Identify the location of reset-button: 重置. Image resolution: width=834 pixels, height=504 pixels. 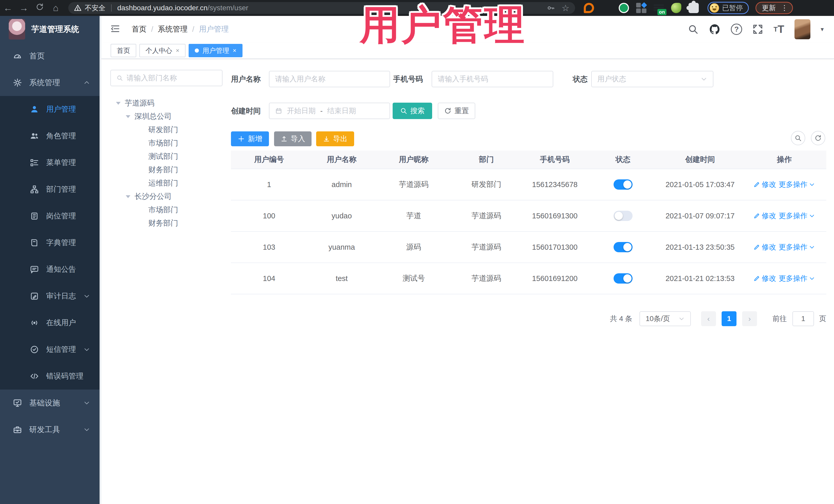
(456, 111).